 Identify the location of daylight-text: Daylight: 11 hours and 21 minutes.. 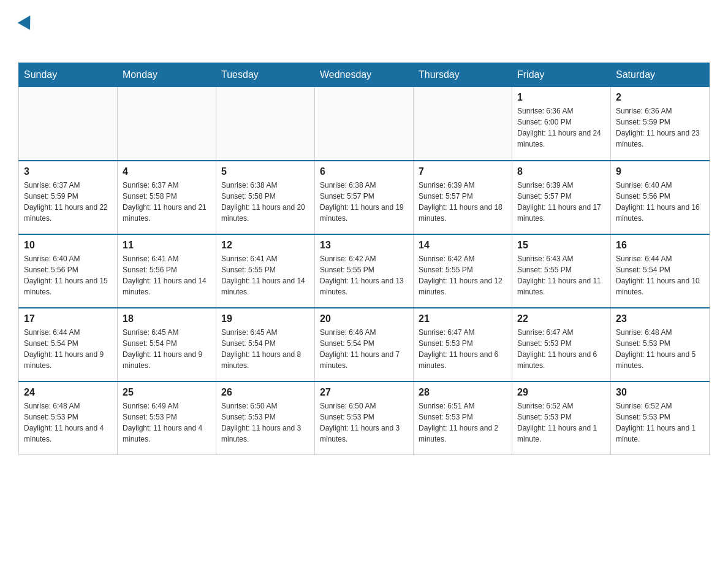
(167, 213).